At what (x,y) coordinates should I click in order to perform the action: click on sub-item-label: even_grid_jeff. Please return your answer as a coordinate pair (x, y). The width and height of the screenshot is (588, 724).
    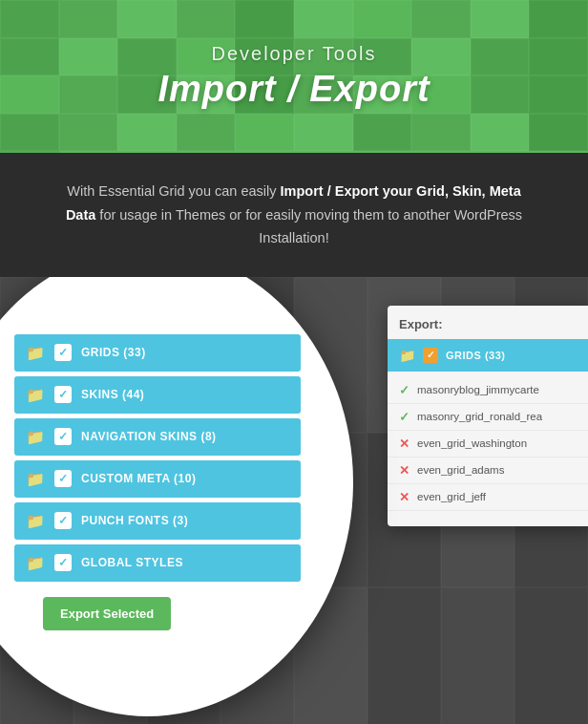
    Looking at the image, I should click on (452, 497).